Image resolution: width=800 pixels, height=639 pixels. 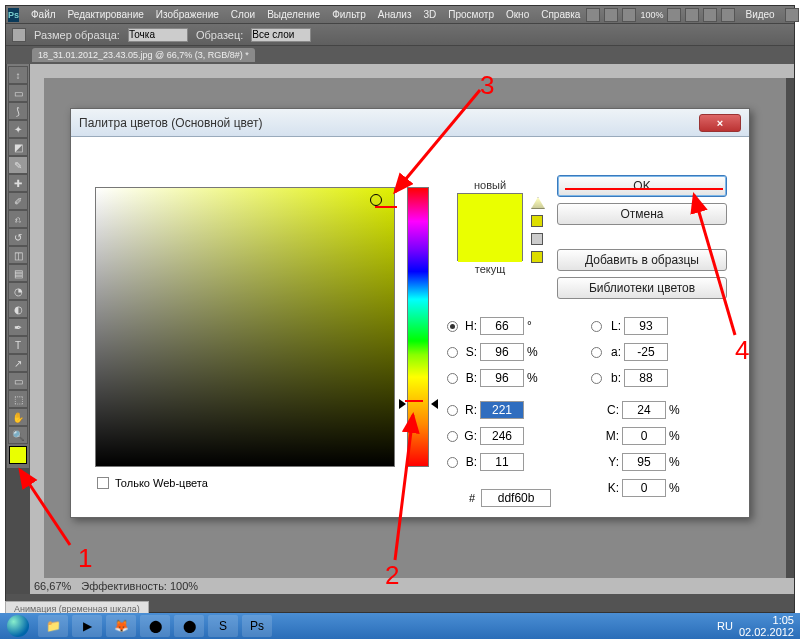 I want to click on launch-bridge-icon, so click(x=593, y=15).